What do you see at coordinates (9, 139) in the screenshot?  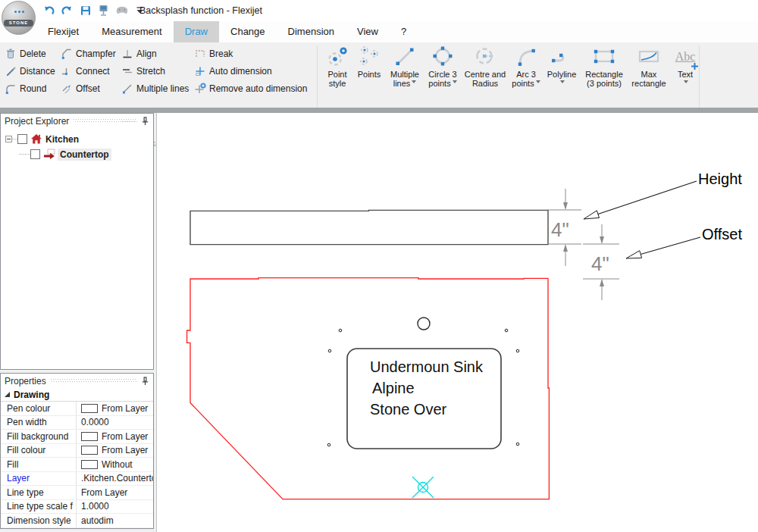 I see `collapse-expander-icon` at bounding box center [9, 139].